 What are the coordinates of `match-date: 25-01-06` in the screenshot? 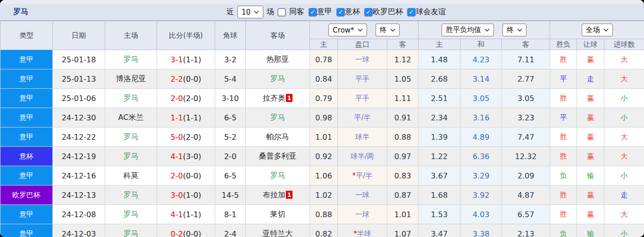 It's located at (79, 98).